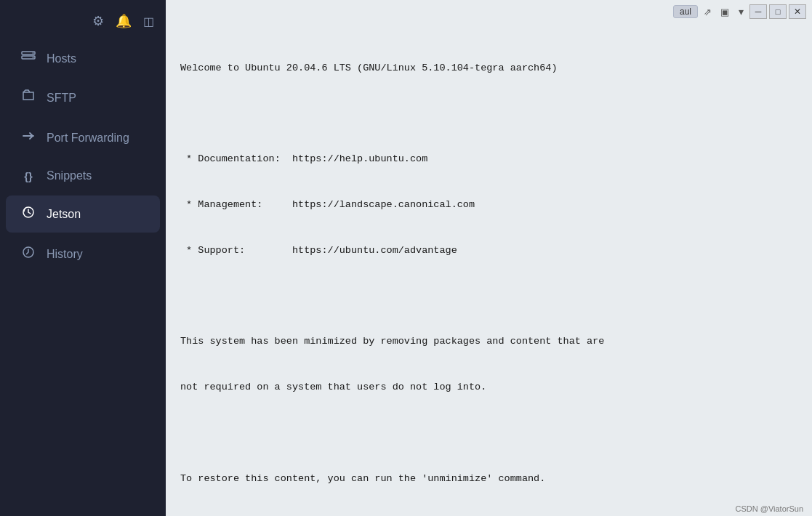 This screenshot has height=516, width=812. What do you see at coordinates (88, 138) in the screenshot?
I see `sidebar-item-port-forwarding-label: Port Forwarding` at bounding box center [88, 138].